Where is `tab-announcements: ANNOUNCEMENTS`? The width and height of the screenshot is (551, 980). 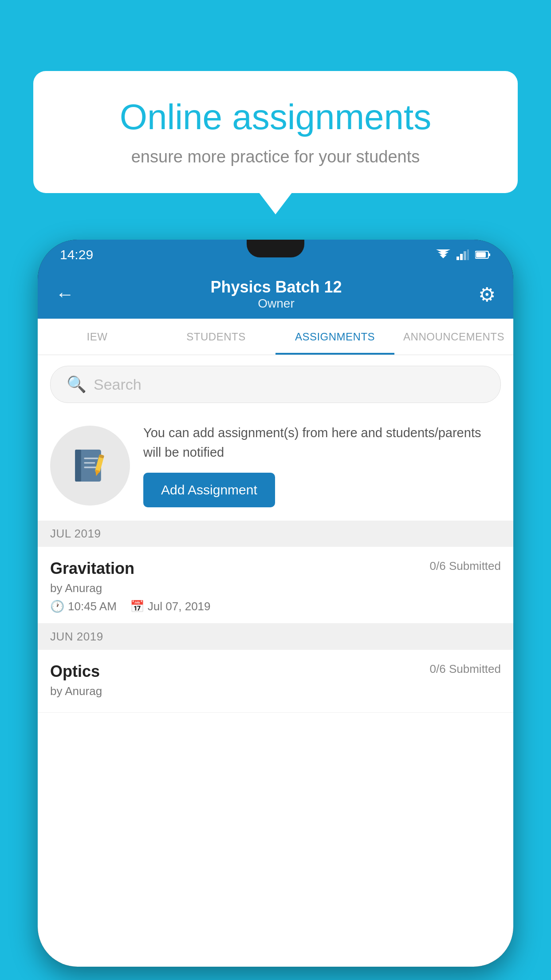 tab-announcements: ANNOUNCEMENTS is located at coordinates (454, 336).